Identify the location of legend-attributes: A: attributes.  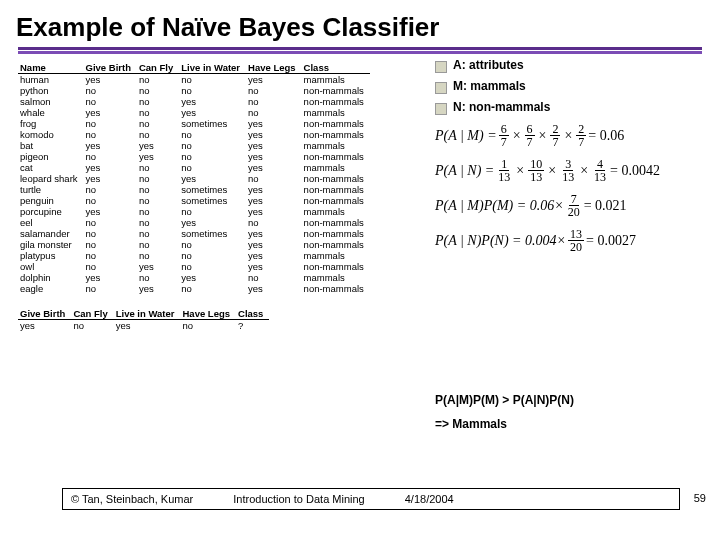
(575, 66).